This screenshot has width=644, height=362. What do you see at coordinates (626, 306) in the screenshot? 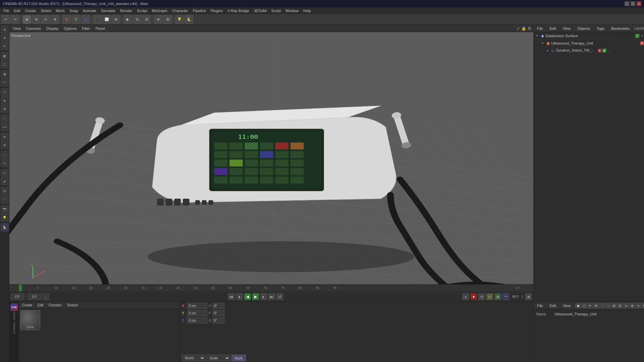
I see `attr-icon-9: ▸` at bounding box center [626, 306].